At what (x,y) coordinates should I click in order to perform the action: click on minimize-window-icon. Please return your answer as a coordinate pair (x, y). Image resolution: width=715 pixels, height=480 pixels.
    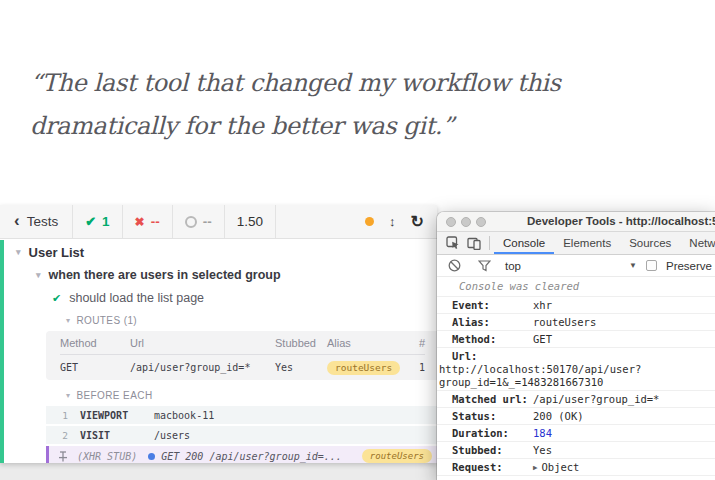
    Looking at the image, I should click on (466, 222).